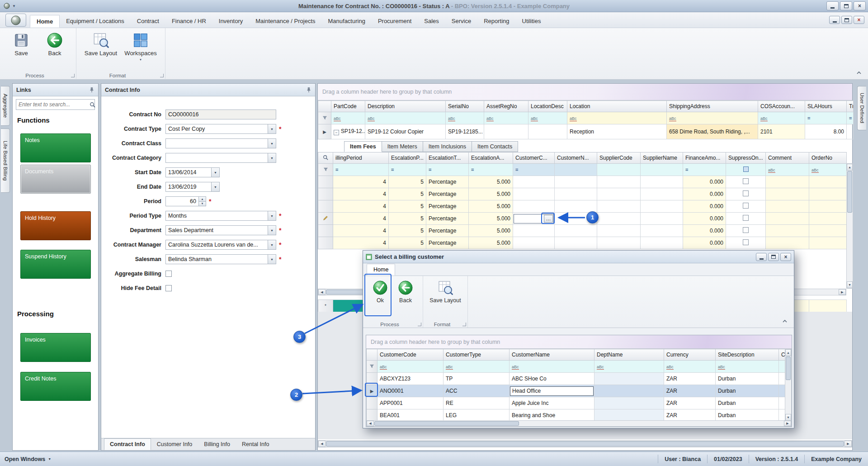 This screenshot has height=466, width=868. Describe the element at coordinates (101, 43) in the screenshot. I see `save-layout-button: Save Layout` at that location.